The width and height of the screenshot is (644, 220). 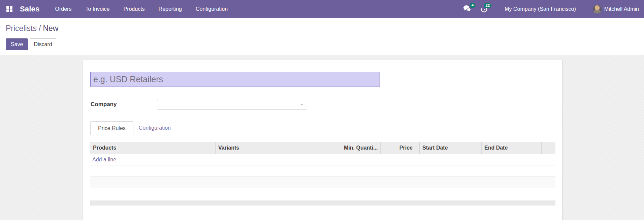 I want to click on menu-to-invoice: To Invoice, so click(x=97, y=9).